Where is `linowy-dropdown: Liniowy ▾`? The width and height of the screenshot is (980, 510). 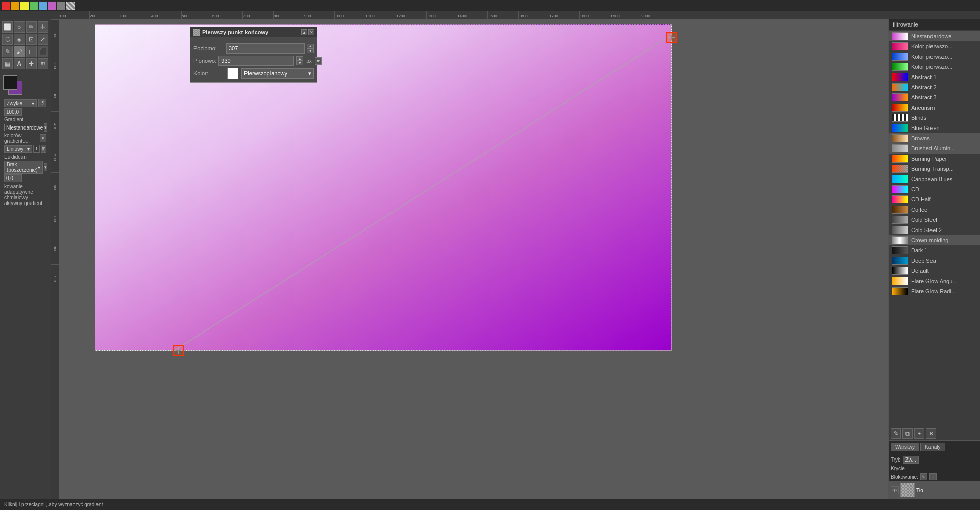
linowy-dropdown: Liniowy ▾ is located at coordinates (18, 149).